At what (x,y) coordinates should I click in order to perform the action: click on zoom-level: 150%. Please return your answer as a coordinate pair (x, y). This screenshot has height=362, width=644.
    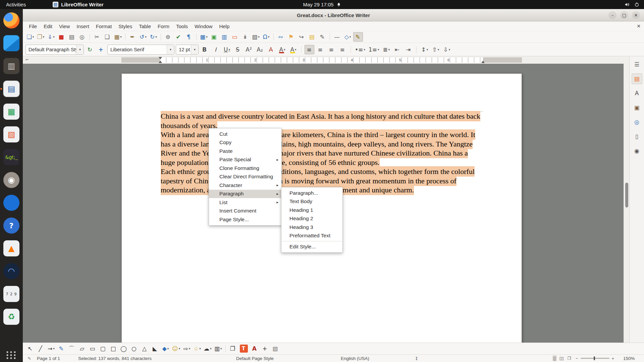
    Looking at the image, I should click on (629, 359).